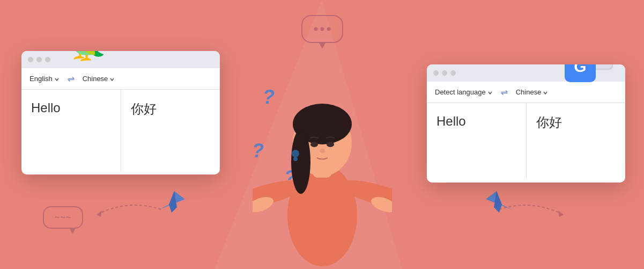  What do you see at coordinates (576, 141) in the screenshot?
I see `right-target-cell: 你好` at bounding box center [576, 141].